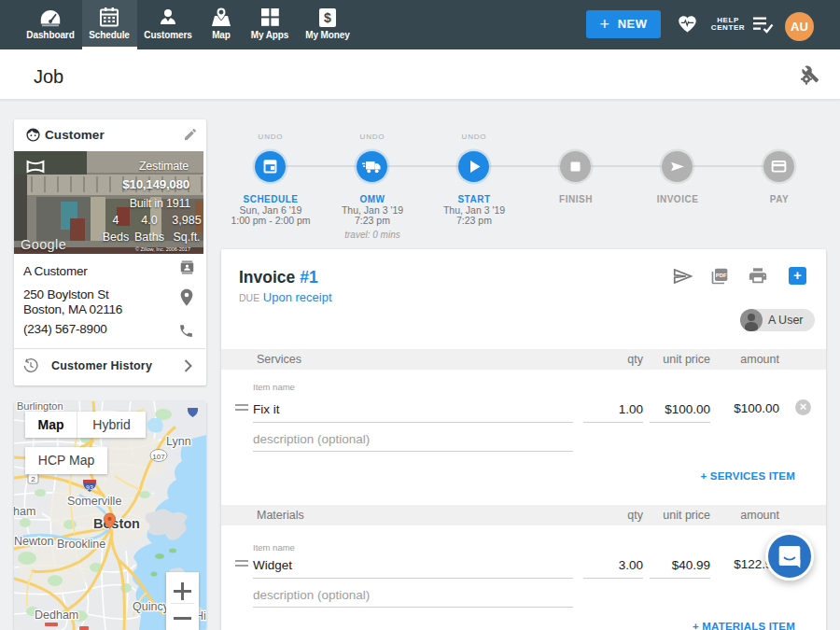 This screenshot has height=630, width=840. I want to click on svg-text: ham, so click(24, 511).